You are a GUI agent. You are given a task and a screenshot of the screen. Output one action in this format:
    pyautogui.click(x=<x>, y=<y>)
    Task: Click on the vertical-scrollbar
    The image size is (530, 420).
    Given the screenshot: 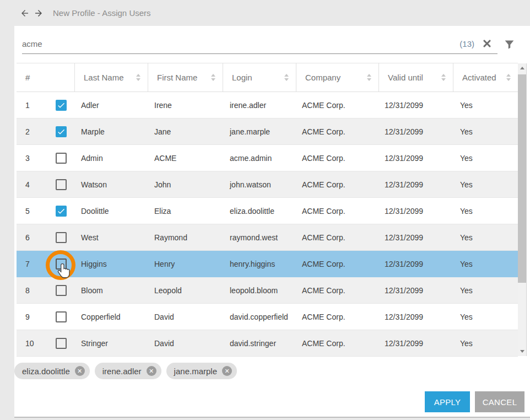 What is the action you would take?
    pyautogui.click(x=522, y=209)
    